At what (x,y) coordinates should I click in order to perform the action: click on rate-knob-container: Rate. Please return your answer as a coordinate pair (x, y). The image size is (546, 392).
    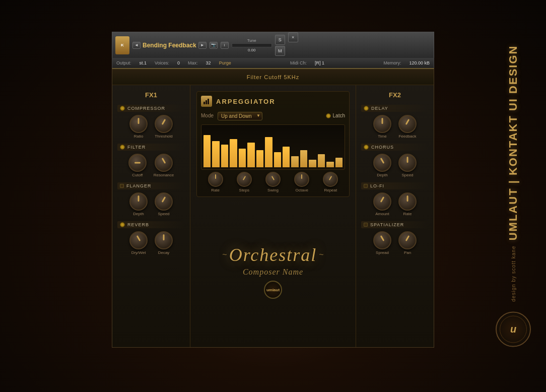
    Looking at the image, I should click on (216, 182).